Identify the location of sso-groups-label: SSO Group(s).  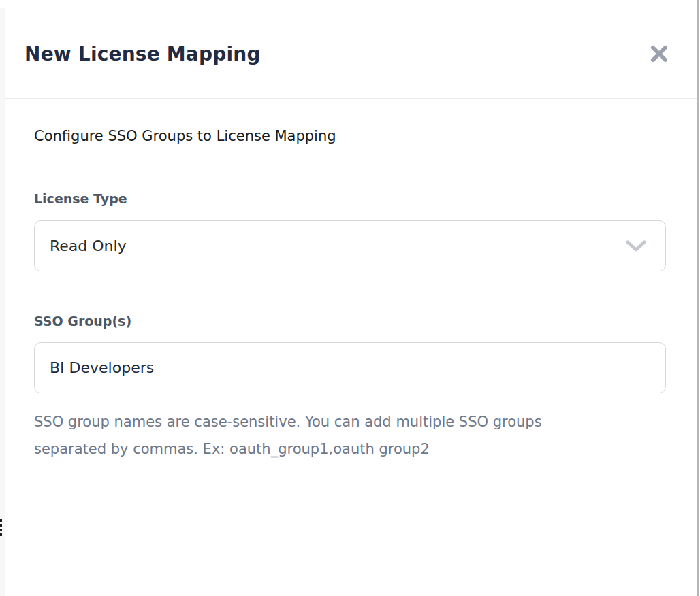
(351, 321).